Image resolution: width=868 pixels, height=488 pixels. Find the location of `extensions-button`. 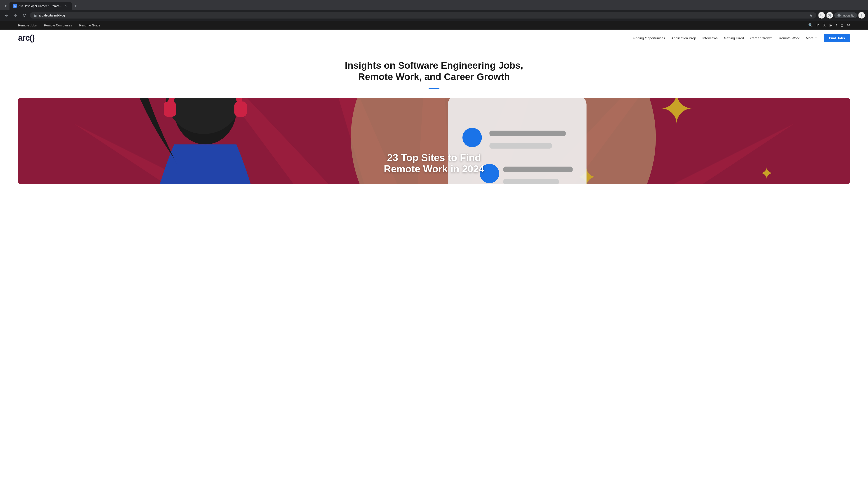

extensions-button is located at coordinates (830, 15).